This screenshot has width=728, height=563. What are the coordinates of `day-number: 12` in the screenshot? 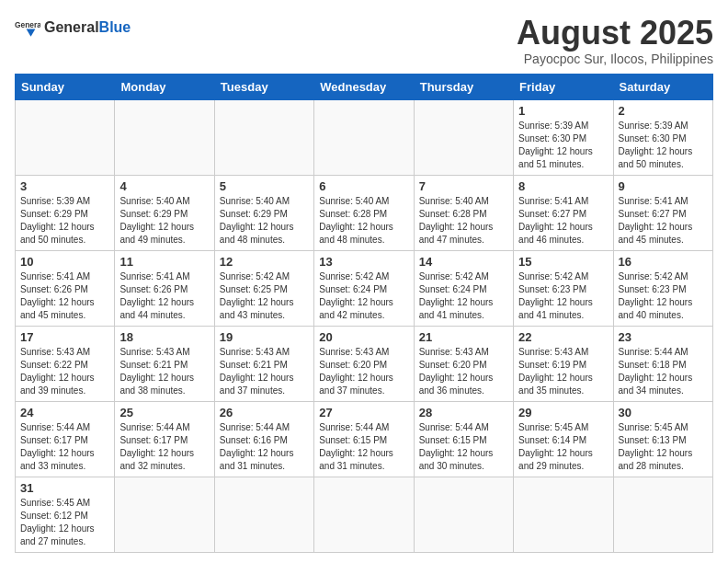 It's located at (265, 261).